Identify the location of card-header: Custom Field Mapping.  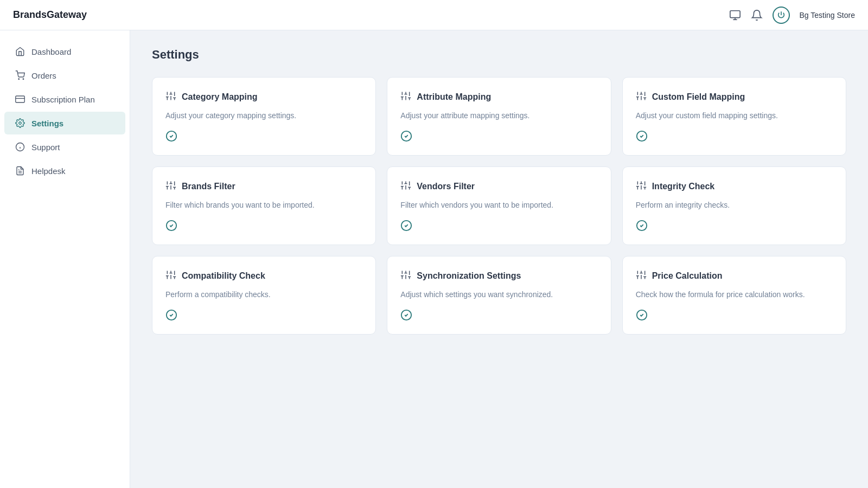
(735, 97).